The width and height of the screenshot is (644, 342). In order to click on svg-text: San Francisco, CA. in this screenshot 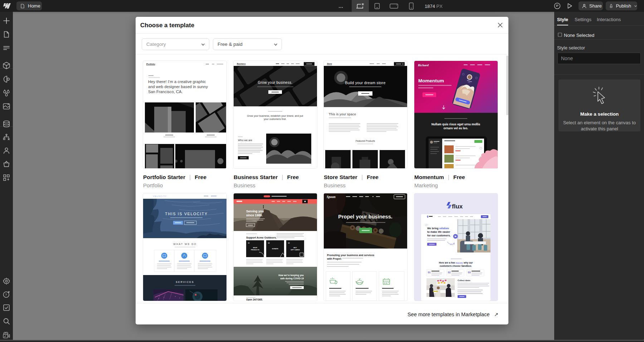, I will do `click(165, 92)`.